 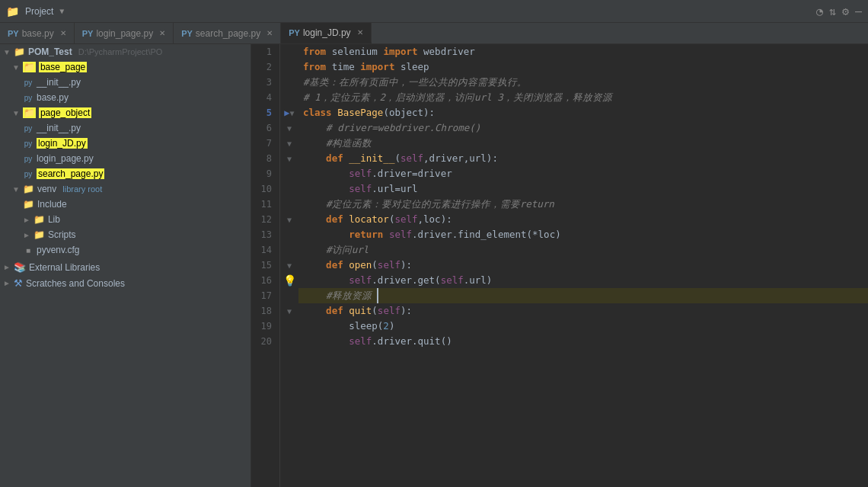 What do you see at coordinates (20, 267) in the screenshot?
I see `ext-lib-icon: 📚` at bounding box center [20, 267].